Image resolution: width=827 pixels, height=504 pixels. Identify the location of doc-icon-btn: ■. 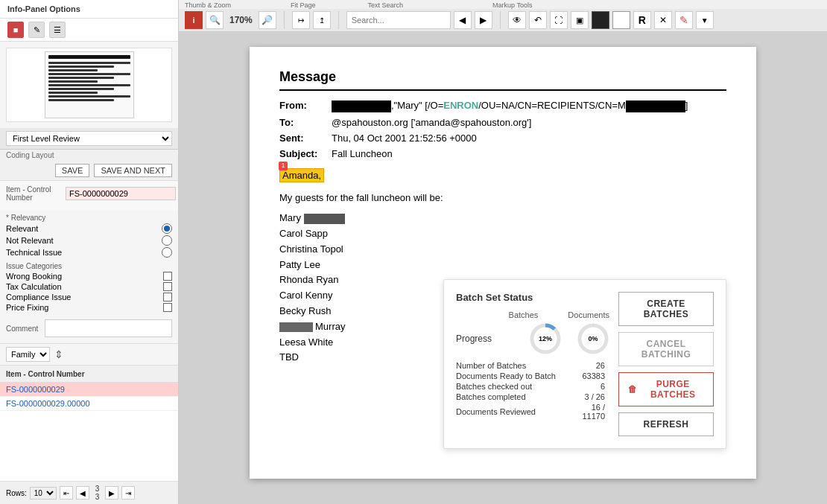
(16, 30).